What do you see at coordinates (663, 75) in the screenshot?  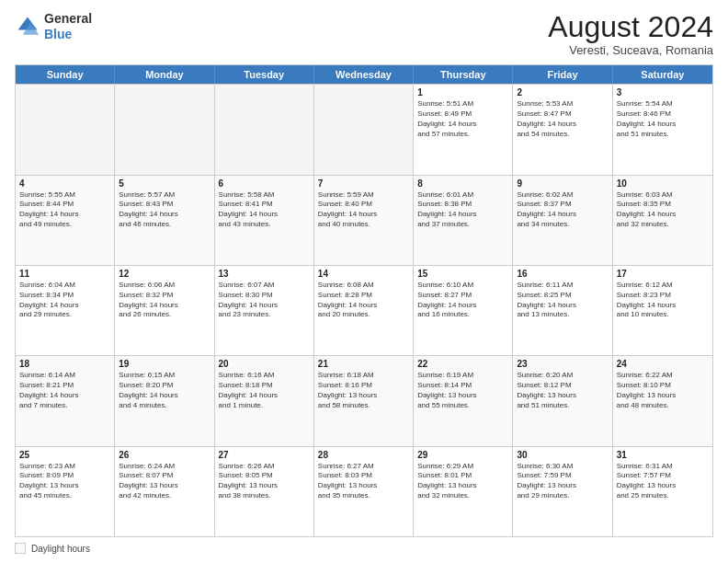 I see `header-day-saturday: Saturday` at bounding box center [663, 75].